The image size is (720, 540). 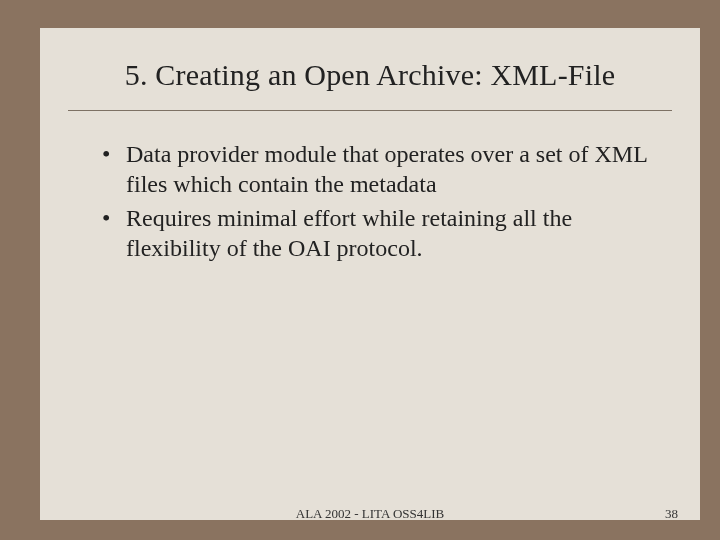 What do you see at coordinates (672, 514) in the screenshot?
I see `page-number: 38` at bounding box center [672, 514].